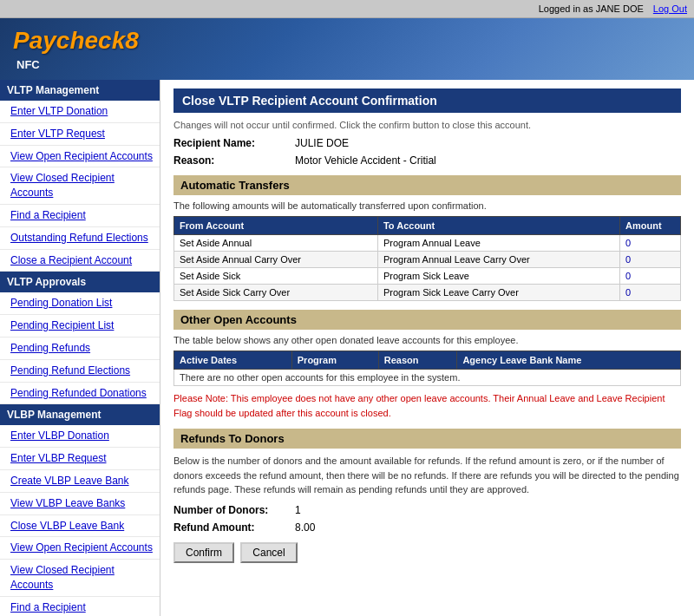 The height and width of the screenshot is (616, 694). Describe the element at coordinates (427, 528) in the screenshot. I see `refund-amount-row: Refund Amount: 8.00` at that location.